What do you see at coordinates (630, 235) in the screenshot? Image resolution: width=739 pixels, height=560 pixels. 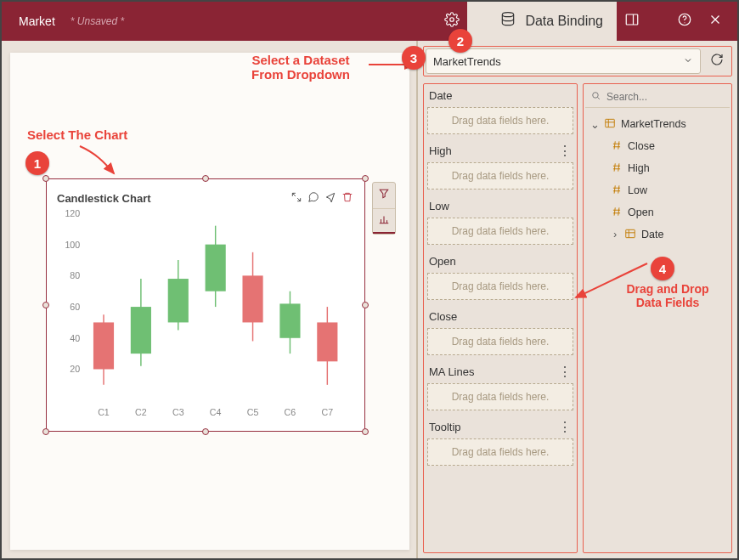 I see `table-icon` at bounding box center [630, 235].